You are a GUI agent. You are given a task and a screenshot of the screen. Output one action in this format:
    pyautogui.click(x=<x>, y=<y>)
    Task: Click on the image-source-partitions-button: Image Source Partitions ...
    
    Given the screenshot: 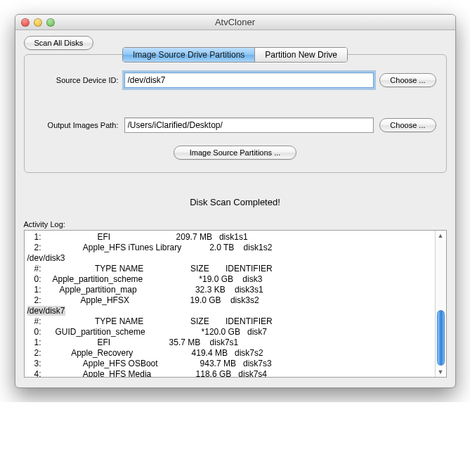 What is the action you would take?
    pyautogui.click(x=235, y=153)
    